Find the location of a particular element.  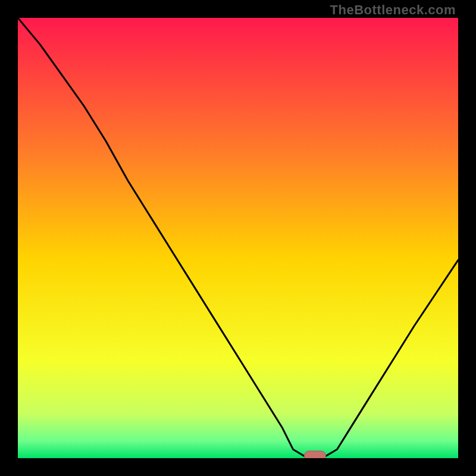

optimum-marker is located at coordinates (315, 455).